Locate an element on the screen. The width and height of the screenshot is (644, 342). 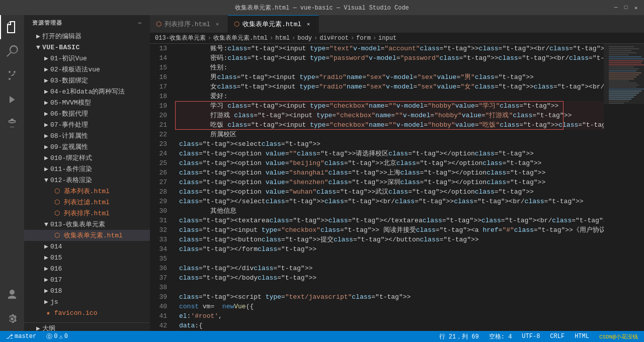
sidebar-item-favicon: ★ favicon.ico is located at coordinates (87, 313).